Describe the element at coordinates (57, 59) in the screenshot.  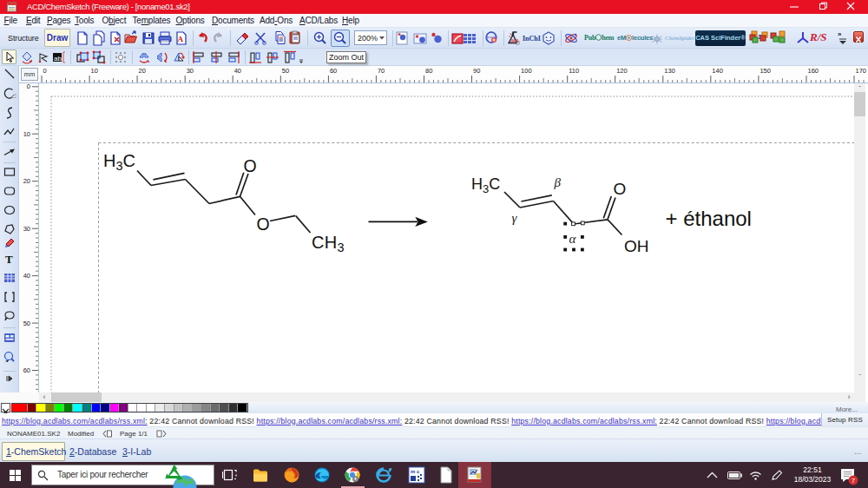
I see `svg-text: ab` at that location.